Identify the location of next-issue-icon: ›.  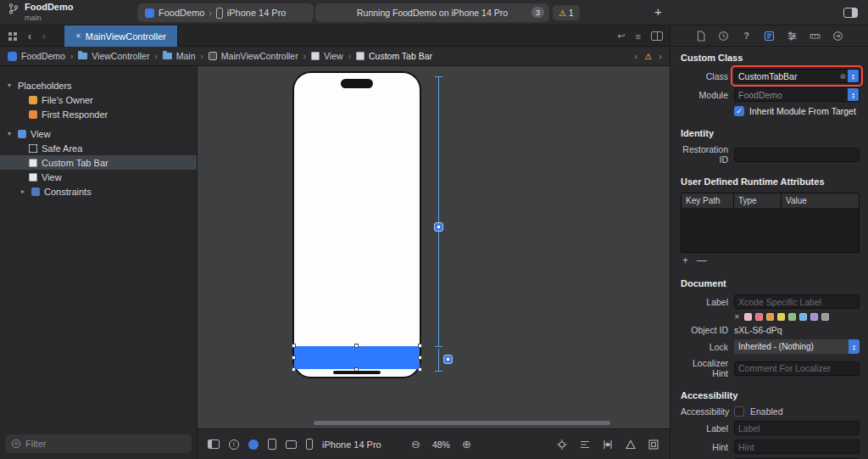
(660, 56).